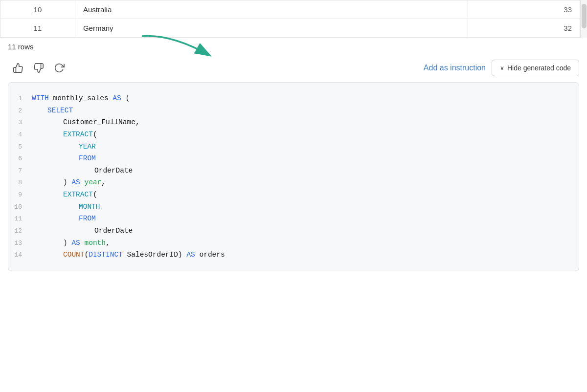 This screenshot has height=392, width=587. Describe the element at coordinates (271, 28) in the screenshot. I see `table-cell-name: Germany` at that location.